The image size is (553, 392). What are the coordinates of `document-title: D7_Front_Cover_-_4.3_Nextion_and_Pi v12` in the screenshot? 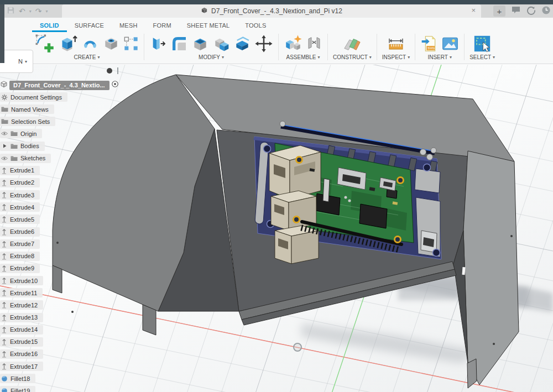 It's located at (276, 11).